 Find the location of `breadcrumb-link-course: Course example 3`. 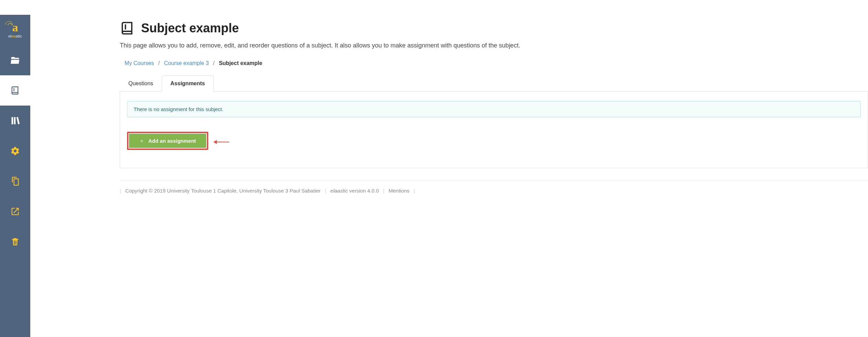

breadcrumb-link-course: Course example 3 is located at coordinates (187, 63).